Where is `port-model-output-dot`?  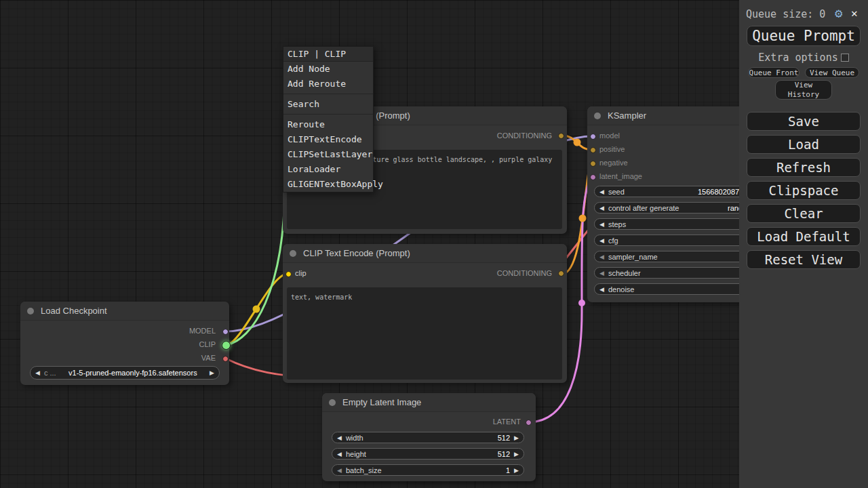 port-model-output-dot is located at coordinates (225, 332).